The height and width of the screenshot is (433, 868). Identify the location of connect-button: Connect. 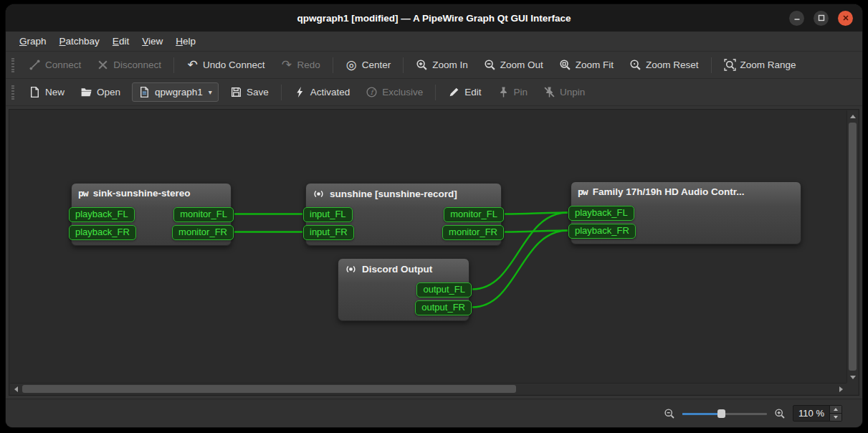
(54, 65).